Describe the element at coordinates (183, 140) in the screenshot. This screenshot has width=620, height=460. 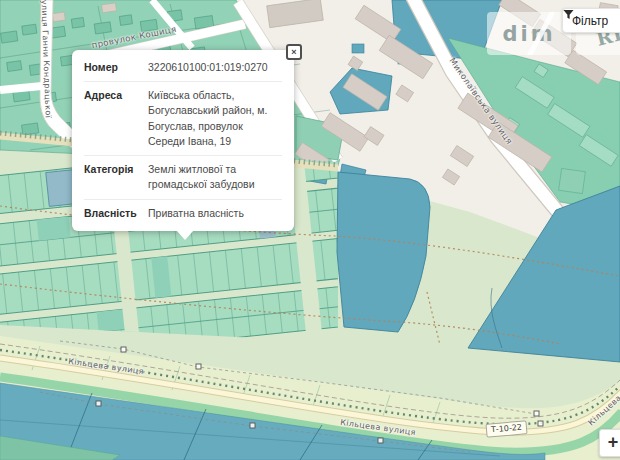
I see `parcel-info-popup: Номер 3220610100:01:019:0270 Адреса Київ…` at that location.